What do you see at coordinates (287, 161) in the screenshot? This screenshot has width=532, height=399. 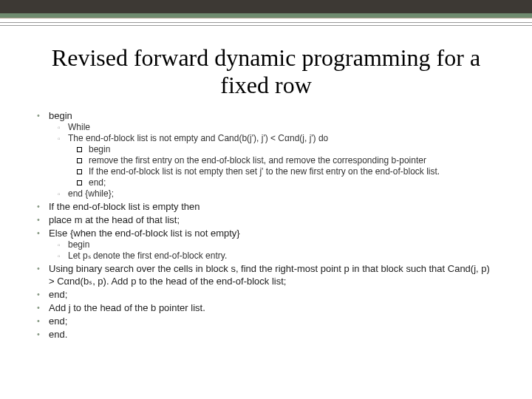 I see `square-bullet-line: remove the first entry on the end-of-blo…` at bounding box center [287, 161].